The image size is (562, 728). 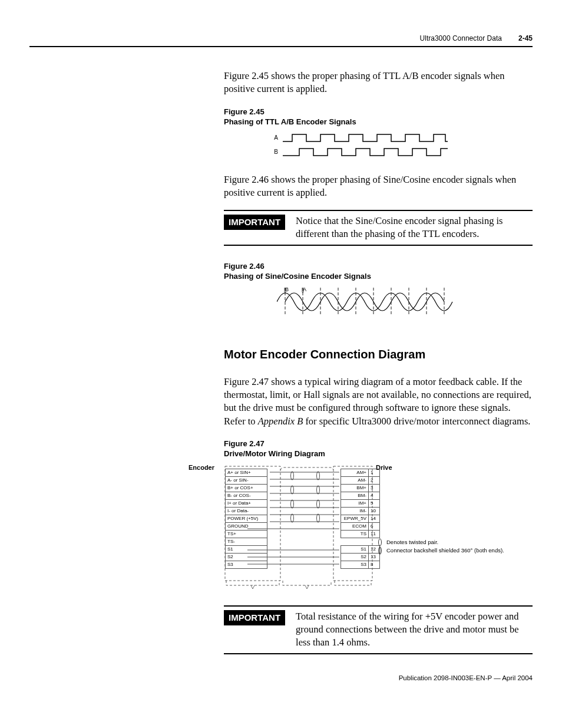 What do you see at coordinates (275, 138) in the screenshot?
I see `square-wave-a-label: A` at bounding box center [275, 138].